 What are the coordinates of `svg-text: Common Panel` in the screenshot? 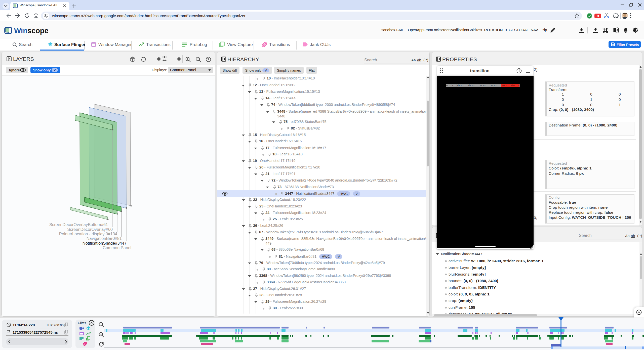 It's located at (117, 248).